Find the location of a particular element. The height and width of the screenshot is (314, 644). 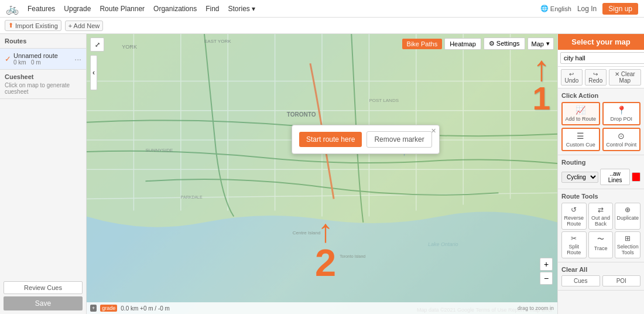

logo: 🚲 is located at coordinates (12, 9).